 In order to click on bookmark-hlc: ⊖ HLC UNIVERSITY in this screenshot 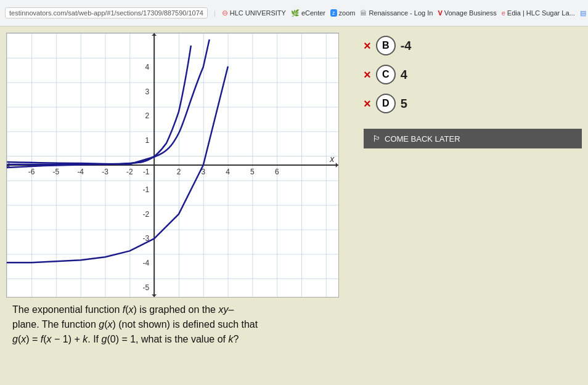, I will do `click(254, 13)`.